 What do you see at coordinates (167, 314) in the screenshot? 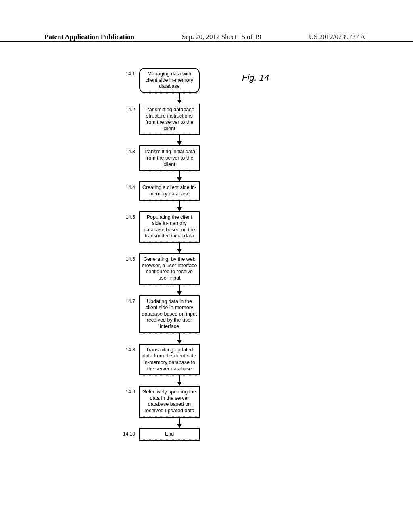
I see `flow-step: 14.7Updating data in the client side in-…` at bounding box center [167, 314].